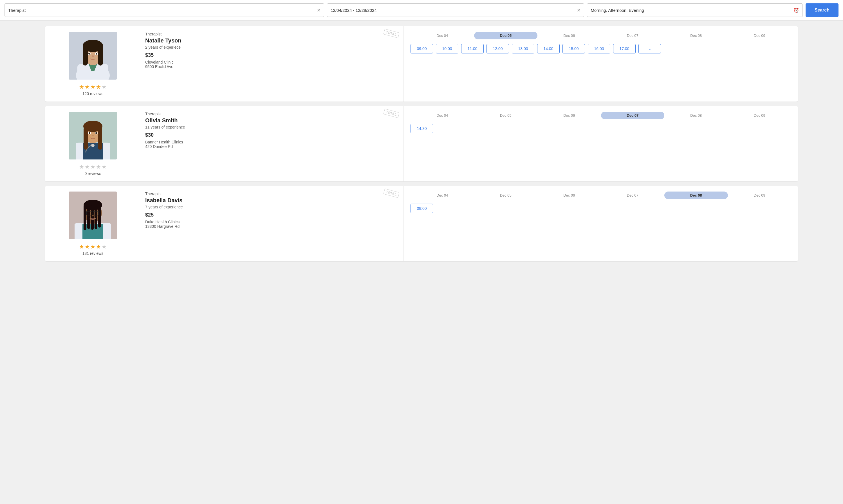 This screenshot has height=504, width=843. What do you see at coordinates (319, 10) in the screenshot?
I see `specialty-clear-icon: ✕` at bounding box center [319, 10].